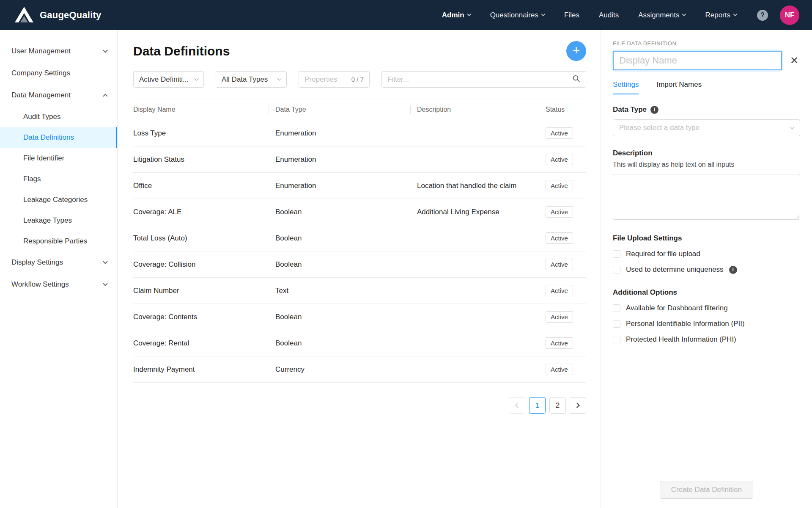  Describe the element at coordinates (537, 406) in the screenshot. I see `pagination-page-1: 1` at that location.